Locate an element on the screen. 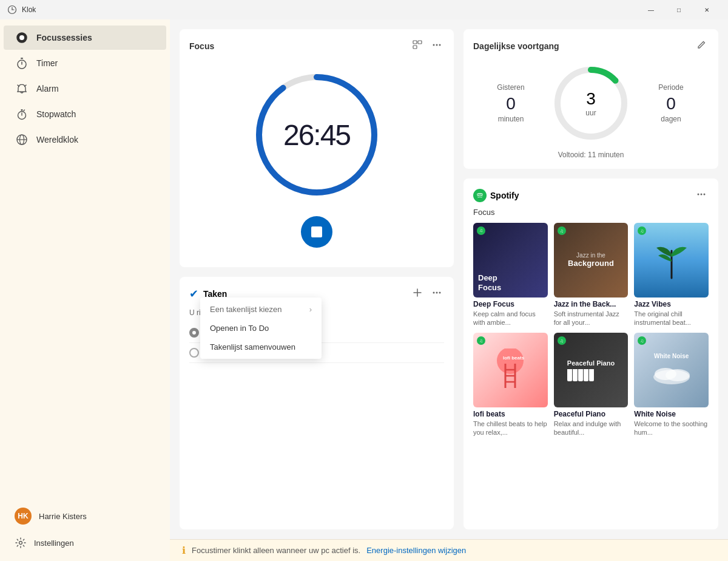 The width and height of the screenshot is (728, 561). playlist-deep-focus: ♫ DeepFocus Deep Focus Keep calm and foc… is located at coordinates (511, 274).